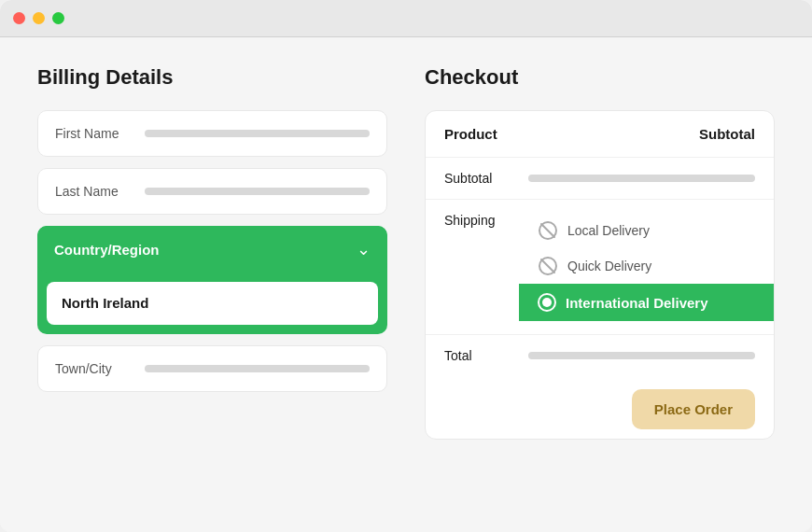 This screenshot has width=812, height=532. What do you see at coordinates (39, 19) in the screenshot?
I see `minimize-button` at bounding box center [39, 19].